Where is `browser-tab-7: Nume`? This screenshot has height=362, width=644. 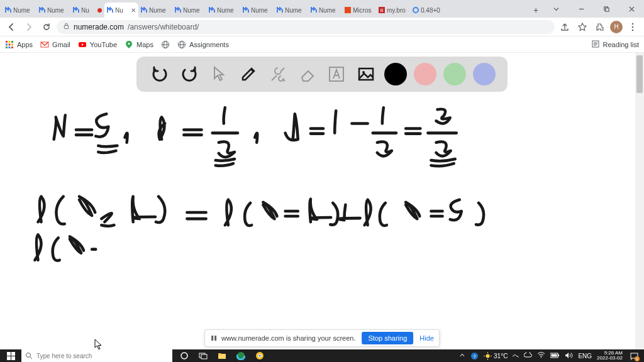
browser-tab-7: Nume is located at coordinates (257, 10).